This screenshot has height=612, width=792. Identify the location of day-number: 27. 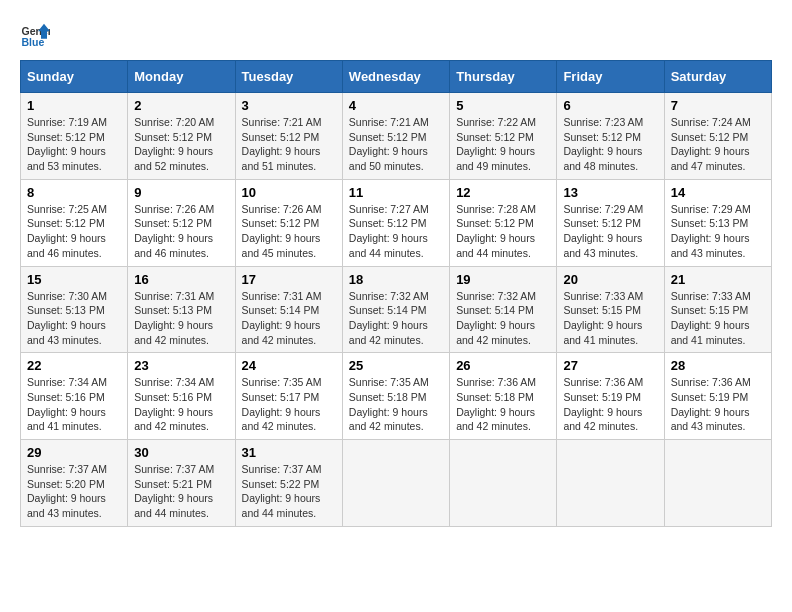
(610, 366).